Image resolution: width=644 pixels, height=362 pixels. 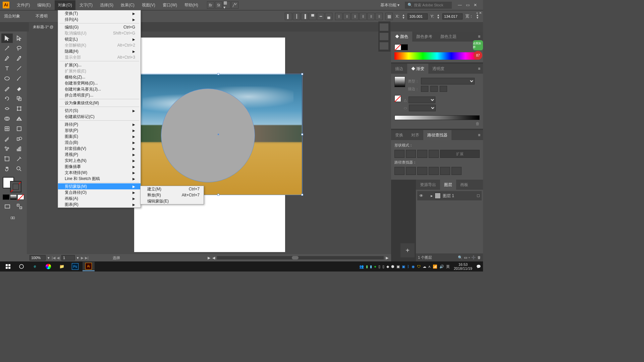 I want to click on menu-item: 图像描摹▶, so click(x=99, y=167).